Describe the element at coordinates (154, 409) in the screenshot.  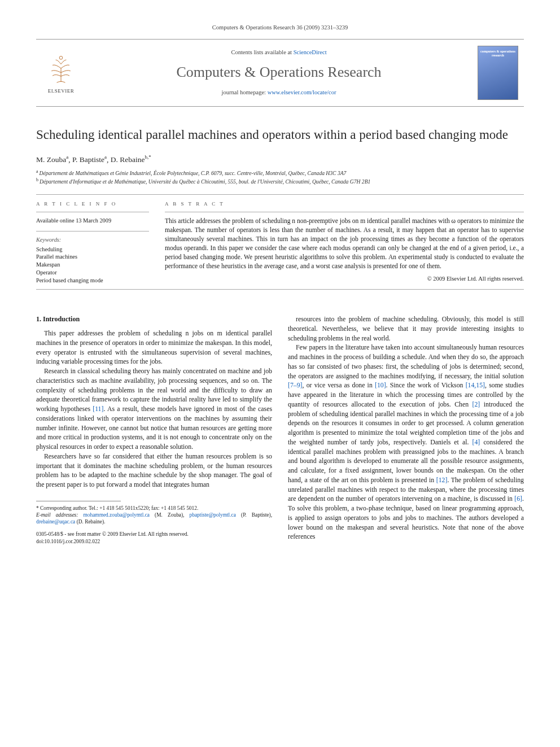
I see `para-2: Research in classical scheduling theory …` at that location.